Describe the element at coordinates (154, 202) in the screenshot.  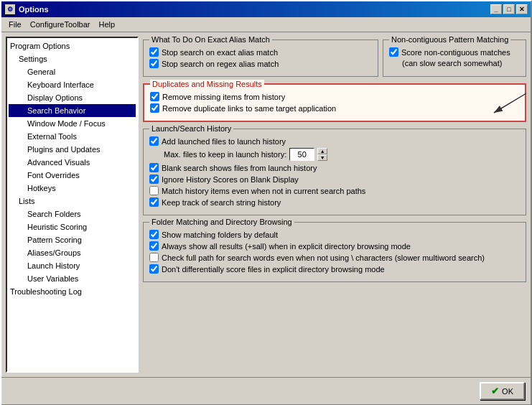
I see `keep-track-search-string-checkbox` at that location.